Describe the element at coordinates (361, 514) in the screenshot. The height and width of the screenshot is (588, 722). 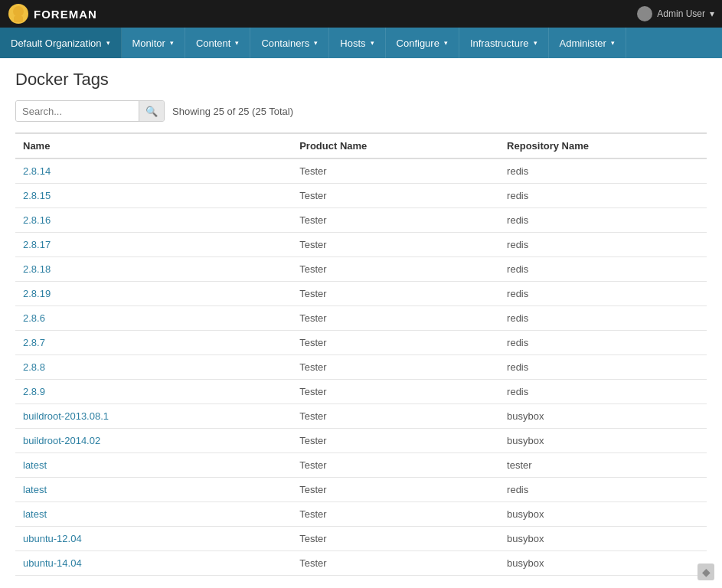
I see `table-row: latestTesterbusybox` at that location.